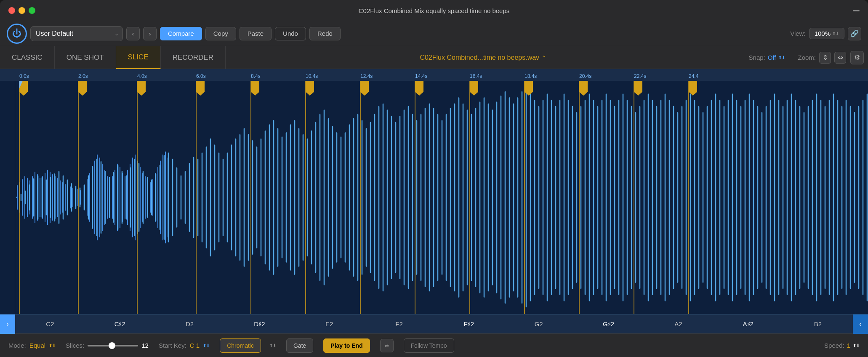 The height and width of the screenshot is (357, 868). Describe the element at coordinates (818, 324) in the screenshot. I see `key-b2: B2` at that location.